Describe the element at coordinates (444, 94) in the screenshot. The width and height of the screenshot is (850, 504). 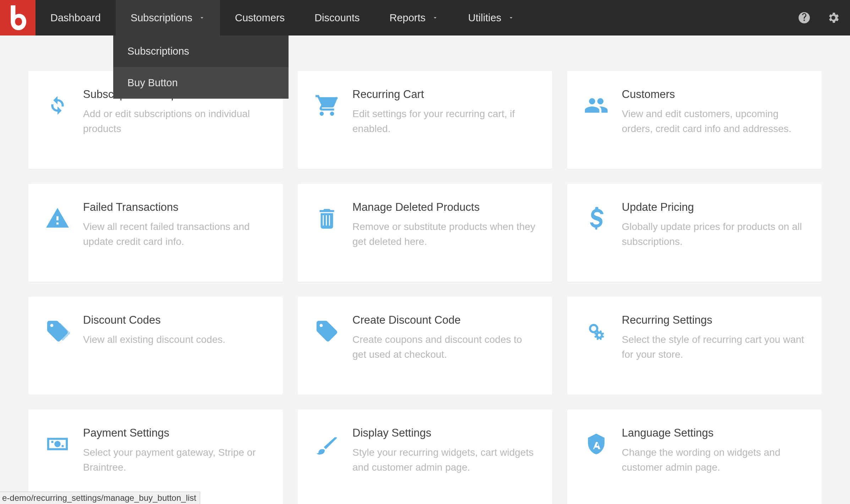
I see `card-title: Recurring Cart` at that location.